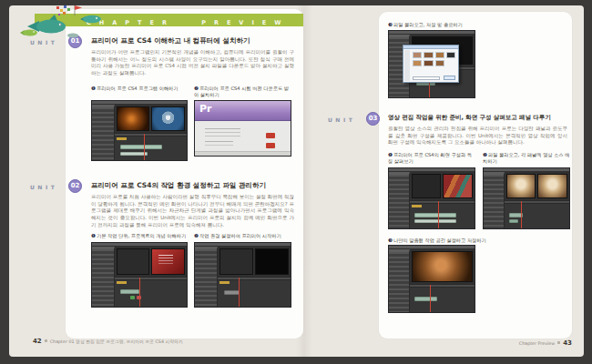 This screenshot has height=364, width=592. I want to click on figure-caption-text: 파일 불러오고, 저장 및 종료하기, so click(428, 25).